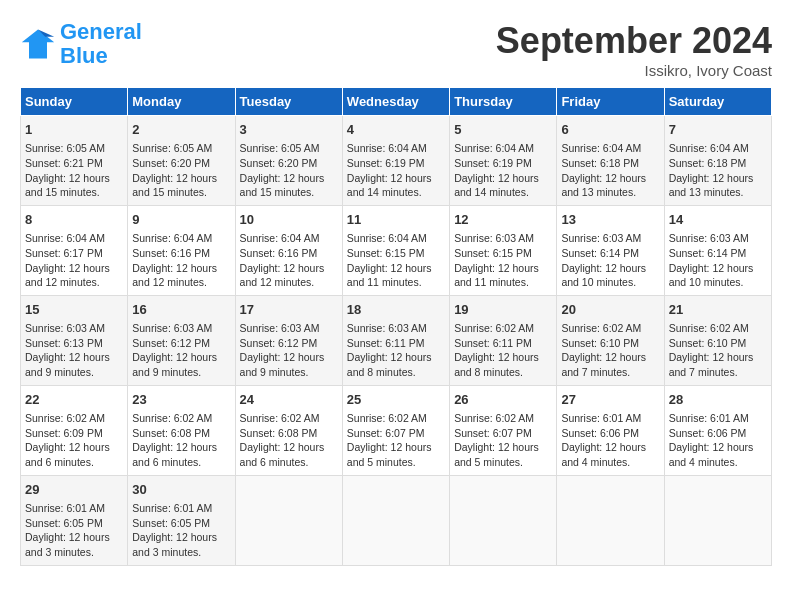 The image size is (792, 612). I want to click on sunset-text: Sunset: 6:20 PM, so click(279, 163).